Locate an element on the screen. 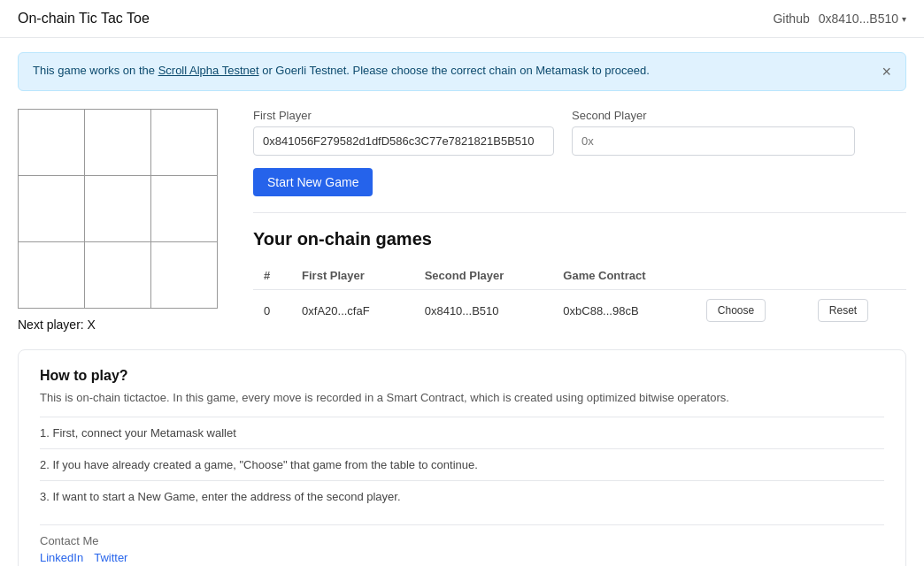 The image size is (924, 566). contact-links: LinkedInTwitter is located at coordinates (462, 557).